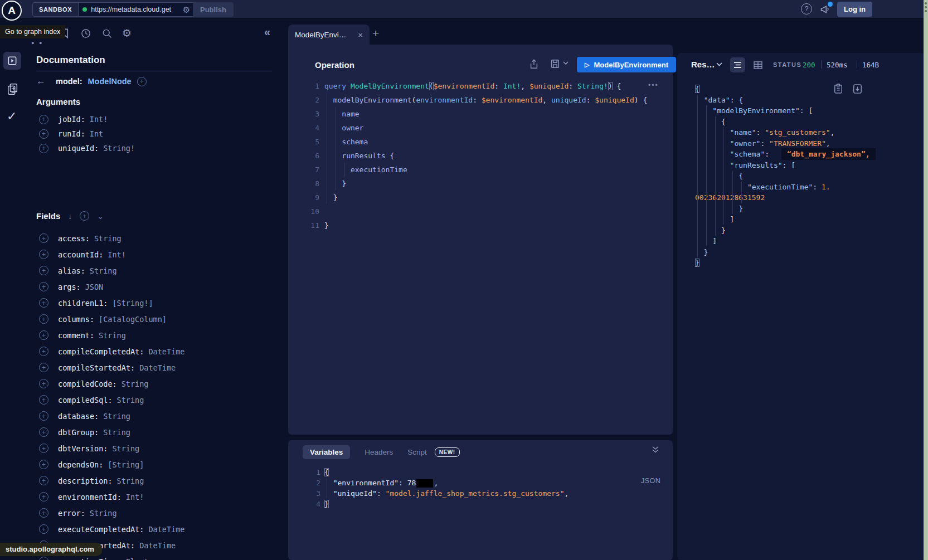 The image size is (928, 560). Describe the element at coordinates (162, 432) in the screenshot. I see `doc-field-row: + dbtGroup String` at that location.